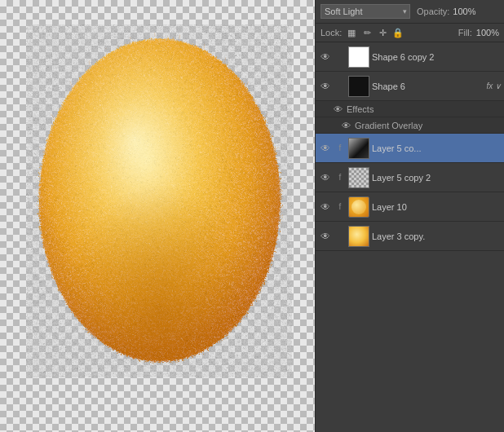 This screenshot has width=504, height=432. Describe the element at coordinates (360, 109) in the screenshot. I see `effects-label: Effects` at that location.